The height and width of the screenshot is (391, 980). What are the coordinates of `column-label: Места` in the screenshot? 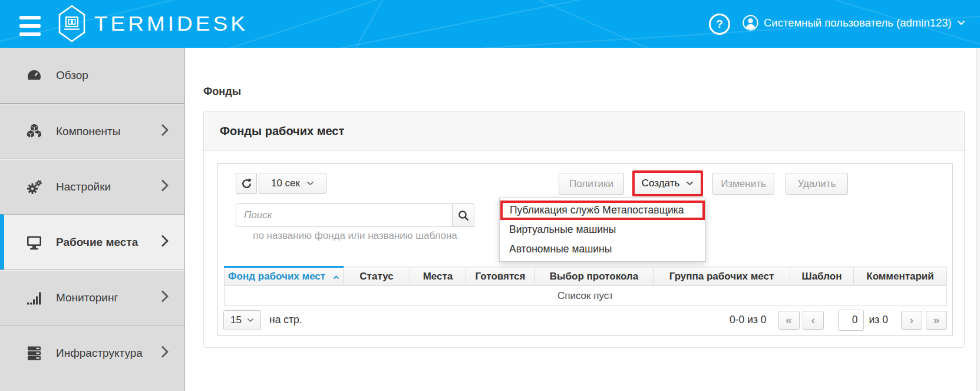 It's located at (438, 276).